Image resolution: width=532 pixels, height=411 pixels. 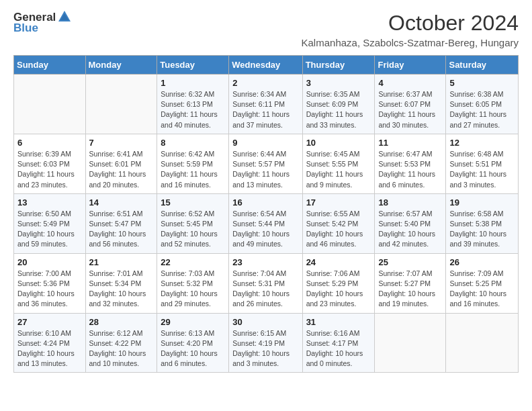 What do you see at coordinates (122, 169) in the screenshot?
I see `day-info: Sunrise: 6:41 AMSunset: 6:01 PMDaylight:…` at bounding box center [122, 169].